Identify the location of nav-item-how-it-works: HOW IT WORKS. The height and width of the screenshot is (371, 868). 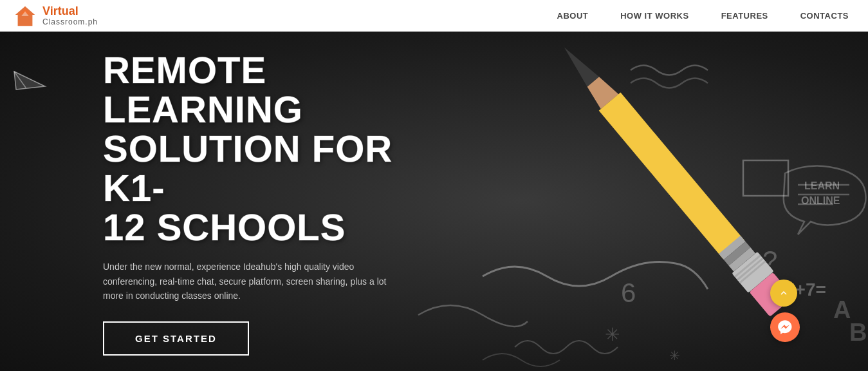
(654, 15).